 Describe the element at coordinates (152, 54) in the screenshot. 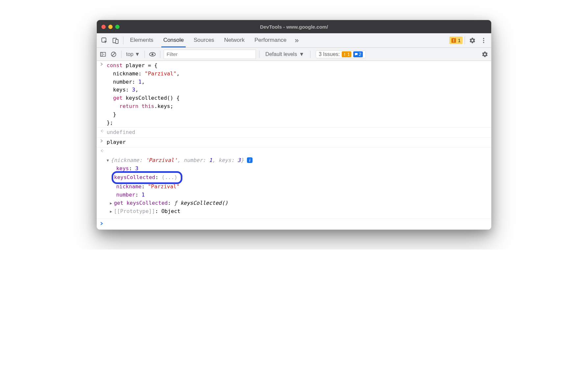

I see `live-expression-icon` at that location.